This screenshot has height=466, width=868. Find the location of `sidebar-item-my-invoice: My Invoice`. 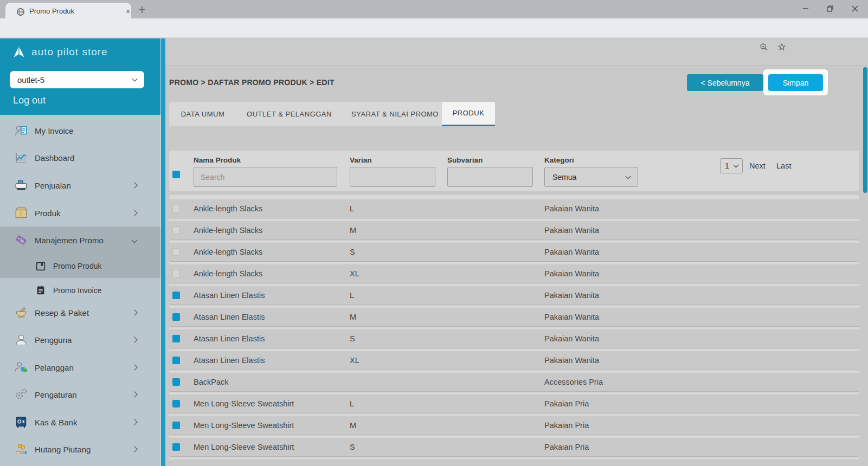

sidebar-item-my-invoice: My Invoice is located at coordinates (80, 131).